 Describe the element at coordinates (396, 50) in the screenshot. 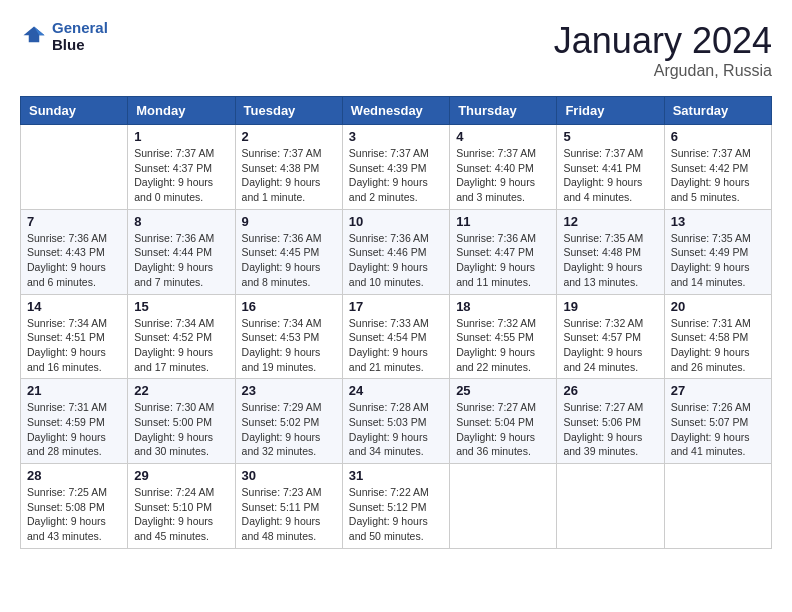

I see `page-header: General Blue January 2024 Argudan, Russi…` at that location.